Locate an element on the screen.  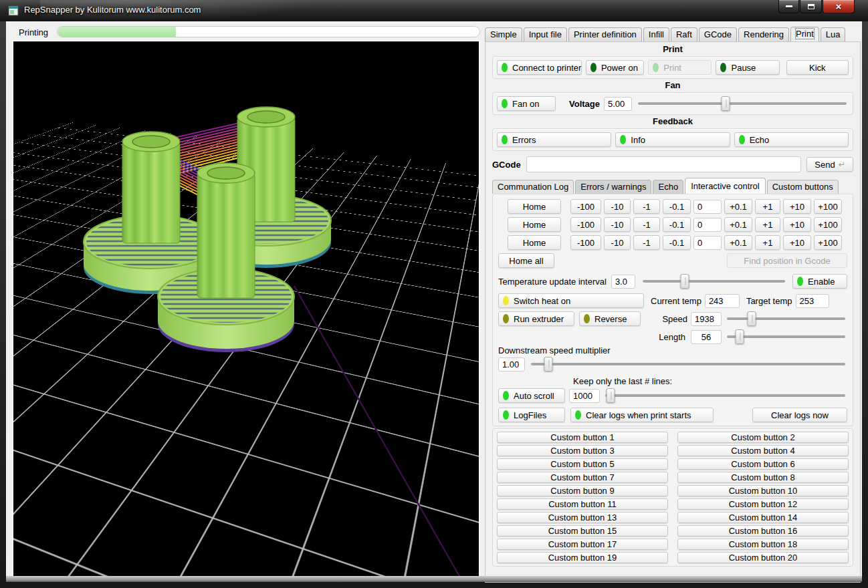
speed-value: 1938 is located at coordinates (706, 319).